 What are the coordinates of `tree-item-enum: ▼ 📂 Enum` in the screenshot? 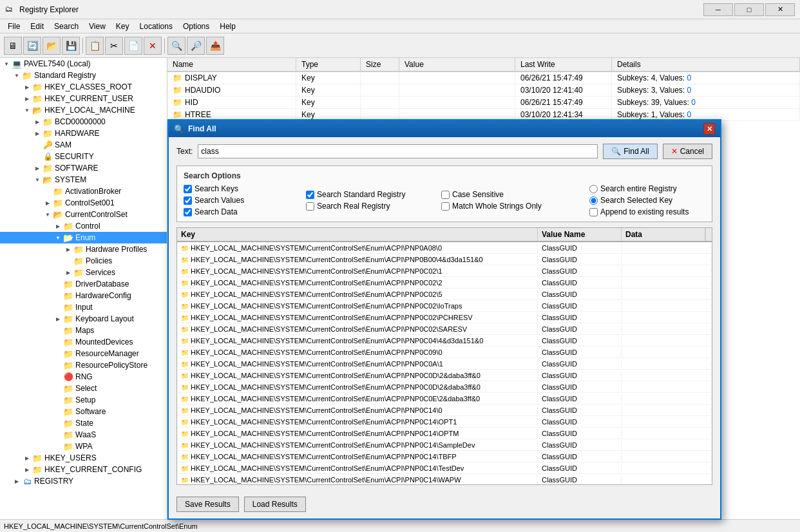 It's located at (84, 238).